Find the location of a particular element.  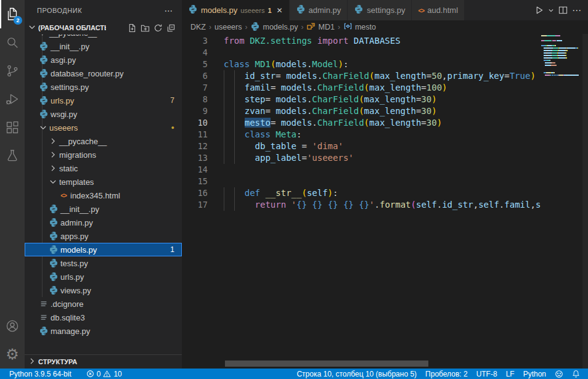

code-line-5: 5class MD1(models.Model): is located at coordinates (385, 64).